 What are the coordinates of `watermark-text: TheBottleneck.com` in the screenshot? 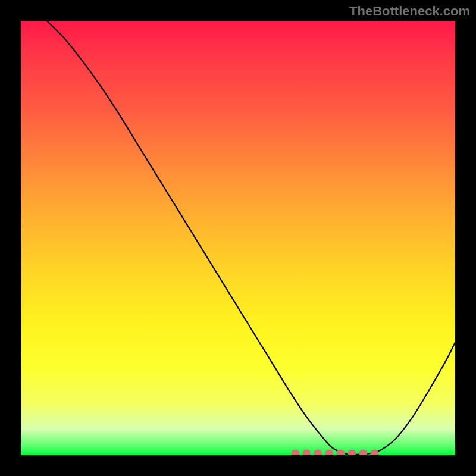 It's located at (409, 11).